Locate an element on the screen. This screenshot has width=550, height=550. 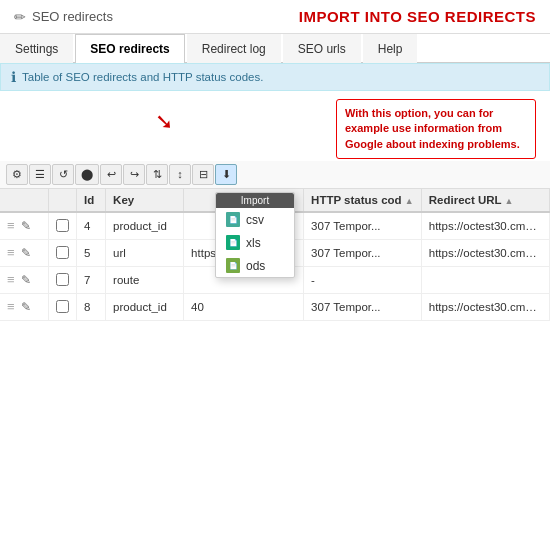
toolbar: ⚙ ☰ ↺ ⬤ ↩ ↪ ⇅ ↕ ⊟ ⬇ Import 📄 csv 📄 xls is located at coordinates (275, 175).